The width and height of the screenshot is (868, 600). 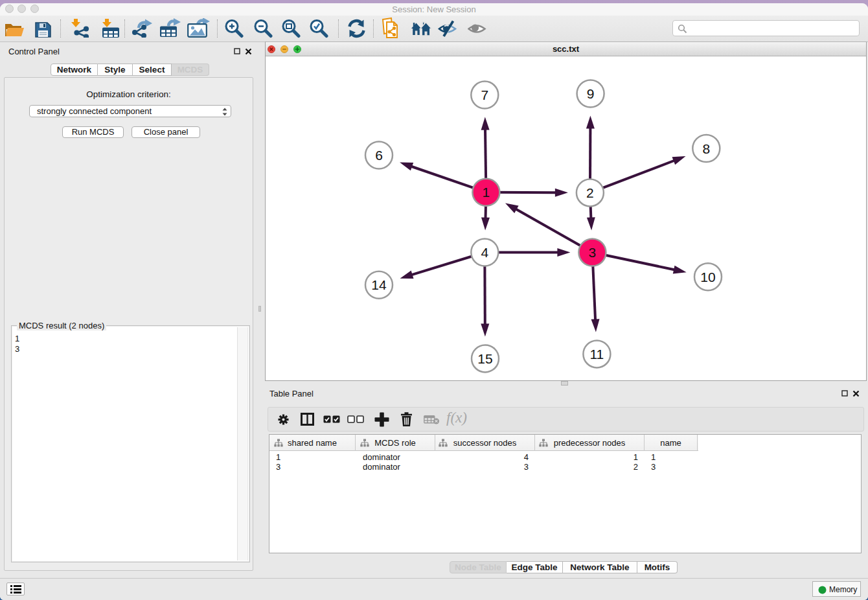 I want to click on svg-text: 3, so click(x=593, y=253).